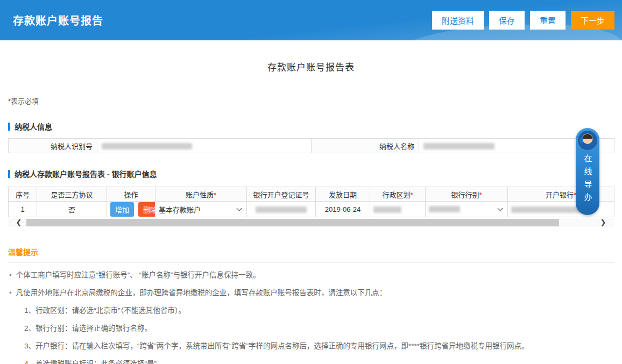 This screenshot has height=364, width=622. Describe the element at coordinates (131, 195) in the screenshot. I see `col-header-actions: 操作` at that location.